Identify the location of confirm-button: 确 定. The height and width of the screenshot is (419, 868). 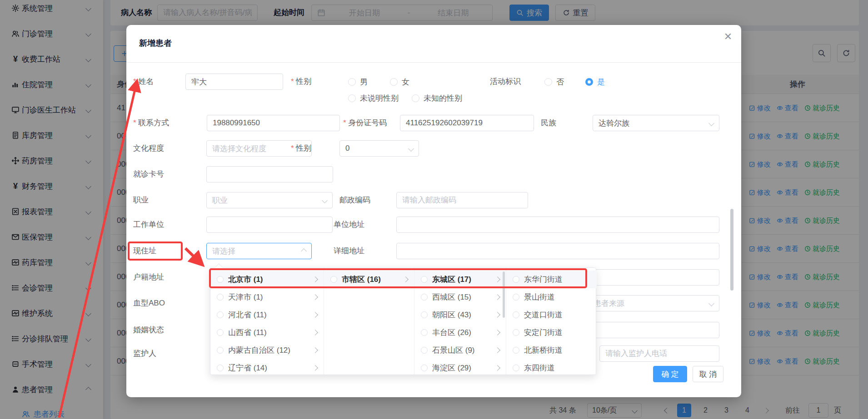
(670, 374).